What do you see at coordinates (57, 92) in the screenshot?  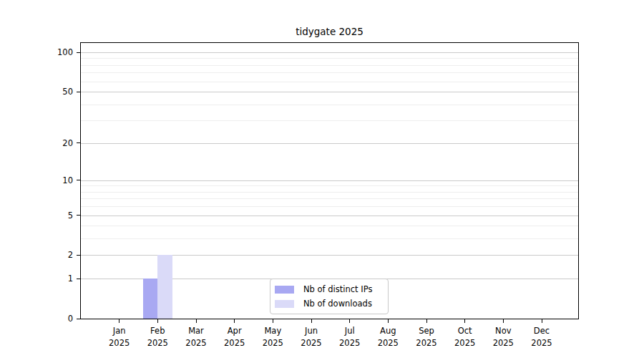 I see `y-axis-tick-label: 50` at bounding box center [57, 92].